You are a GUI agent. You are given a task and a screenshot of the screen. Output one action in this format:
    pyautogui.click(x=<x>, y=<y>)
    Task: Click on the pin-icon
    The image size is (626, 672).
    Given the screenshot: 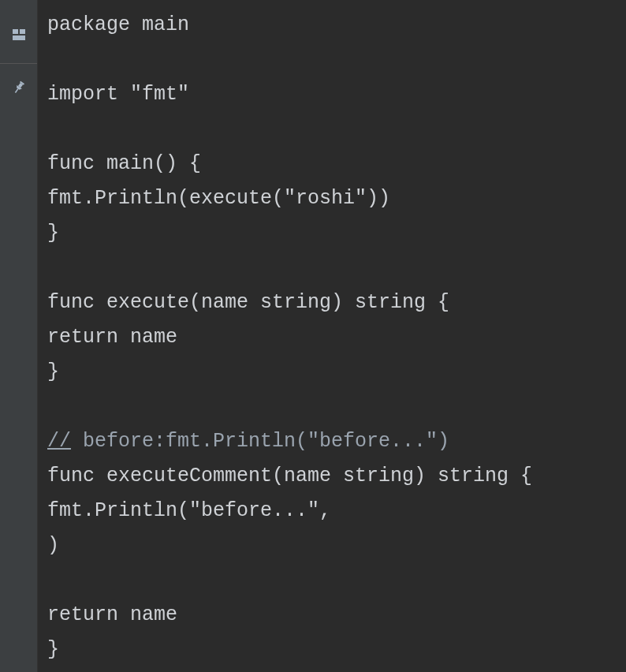 What is the action you would take?
    pyautogui.click(x=19, y=88)
    